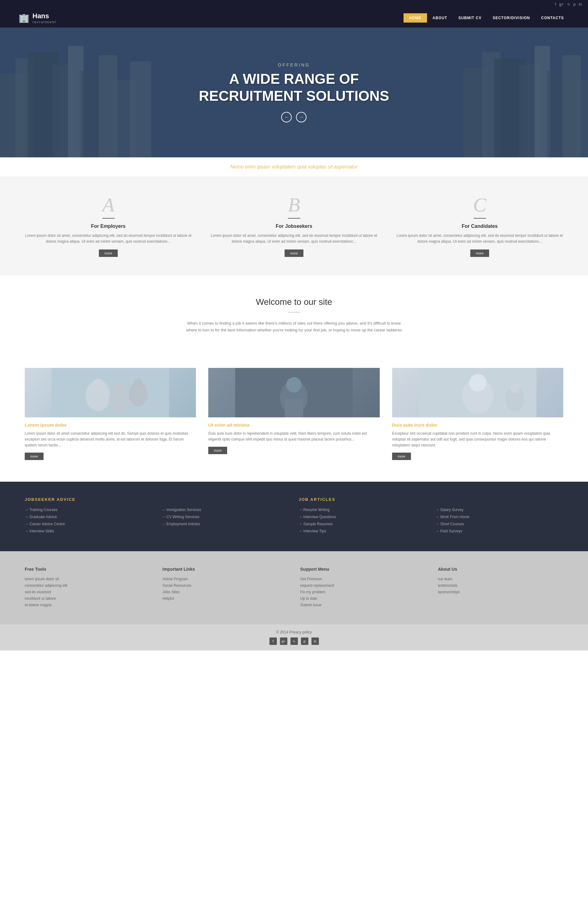  What do you see at coordinates (294, 419) in the screenshot?
I see `cards-section: Lorem ipsum dolor Lorem ipsum dolor sit …` at bounding box center [294, 419].